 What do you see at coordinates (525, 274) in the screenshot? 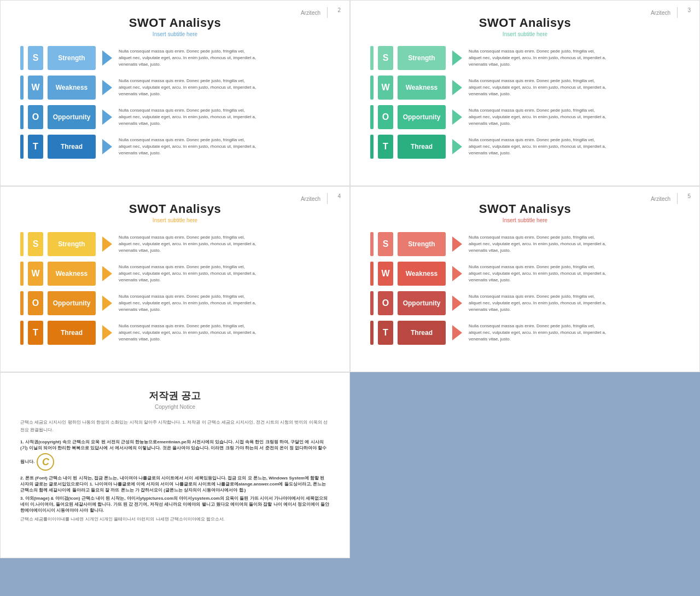
I see `swot-row-w-4: W Weakness Nulla consequat massa quis en…` at bounding box center [525, 274].